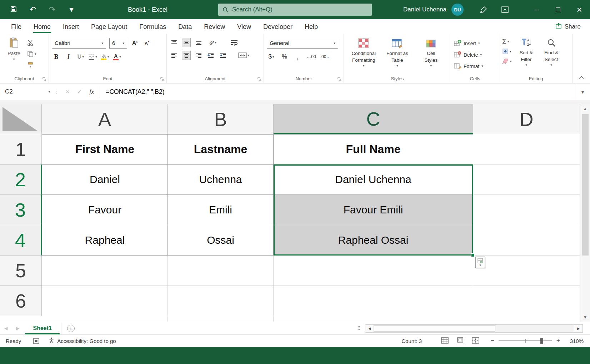  Describe the element at coordinates (474, 328) in the screenshot. I see `horizontal-scrollbar: ◀ ▶` at that location.